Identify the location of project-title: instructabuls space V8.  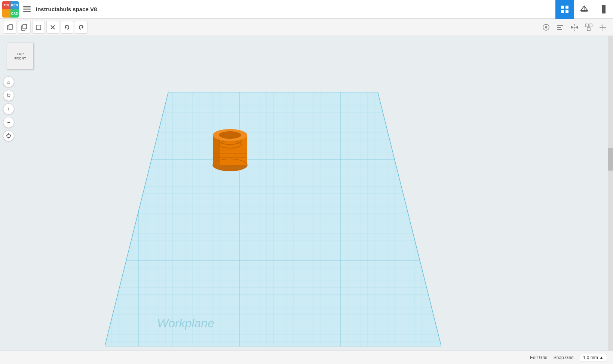
(295, 9).